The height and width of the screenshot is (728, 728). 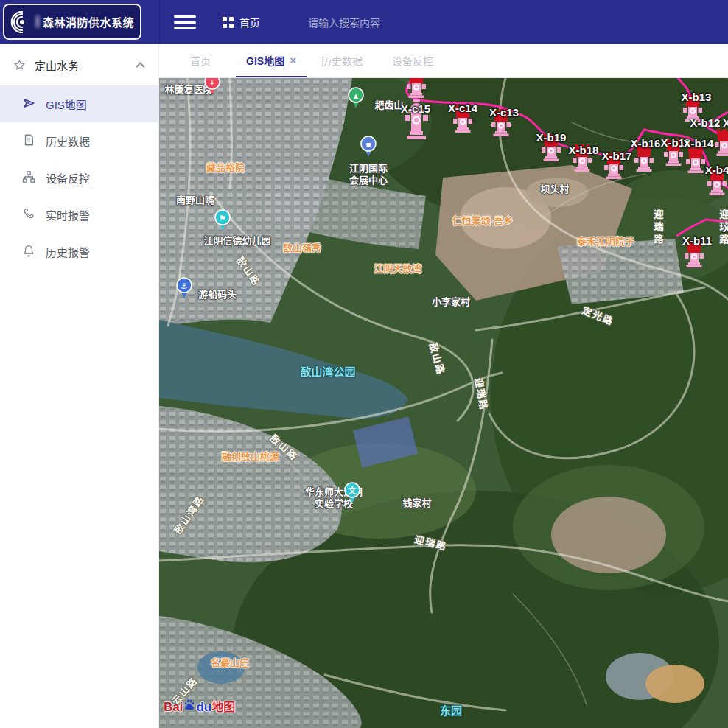 What do you see at coordinates (389, 23) in the screenshot?
I see `search-input` at bounding box center [389, 23].